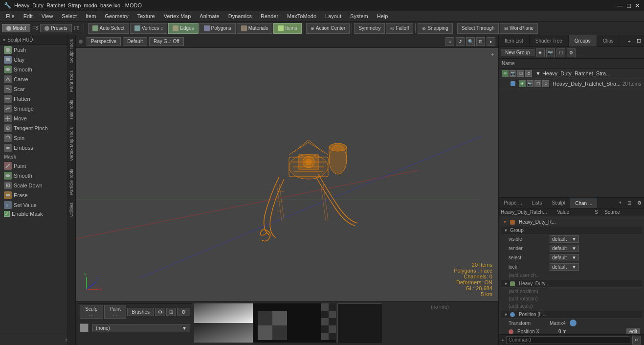 This screenshot has width=644, height=345. I want to click on tool-scale-down: Scale Down, so click(34, 185).